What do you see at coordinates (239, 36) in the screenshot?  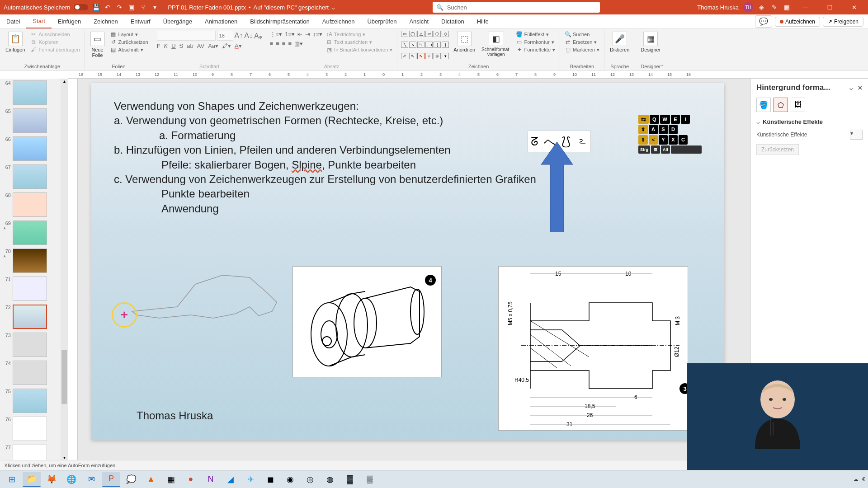 I see `increase-font-icon: A↑` at bounding box center [239, 36].